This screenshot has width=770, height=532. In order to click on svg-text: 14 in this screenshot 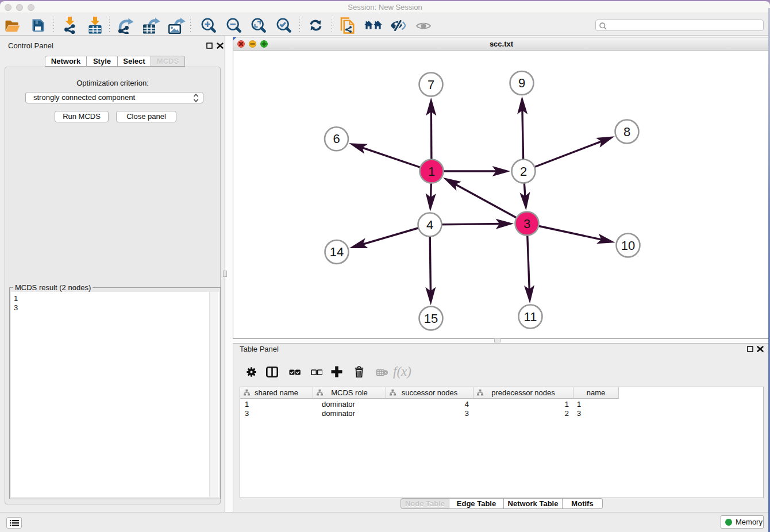, I will do `click(337, 252)`.